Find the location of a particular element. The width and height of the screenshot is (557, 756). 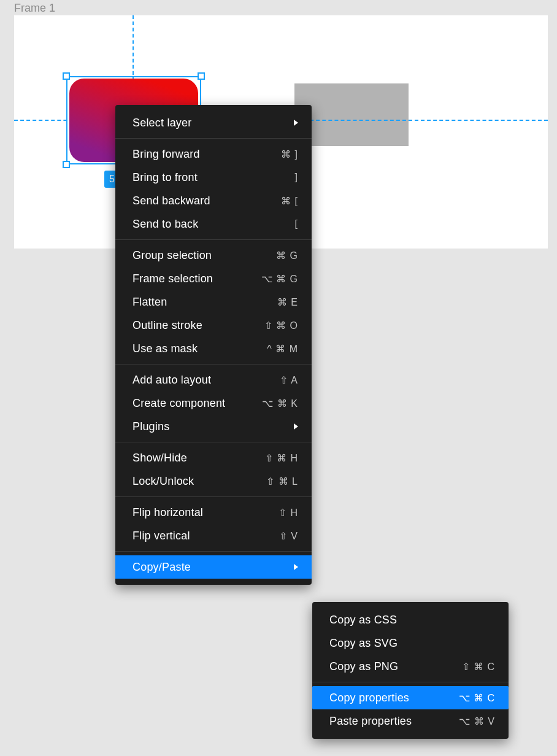

menu-item-label: Add auto layout is located at coordinates (172, 380).